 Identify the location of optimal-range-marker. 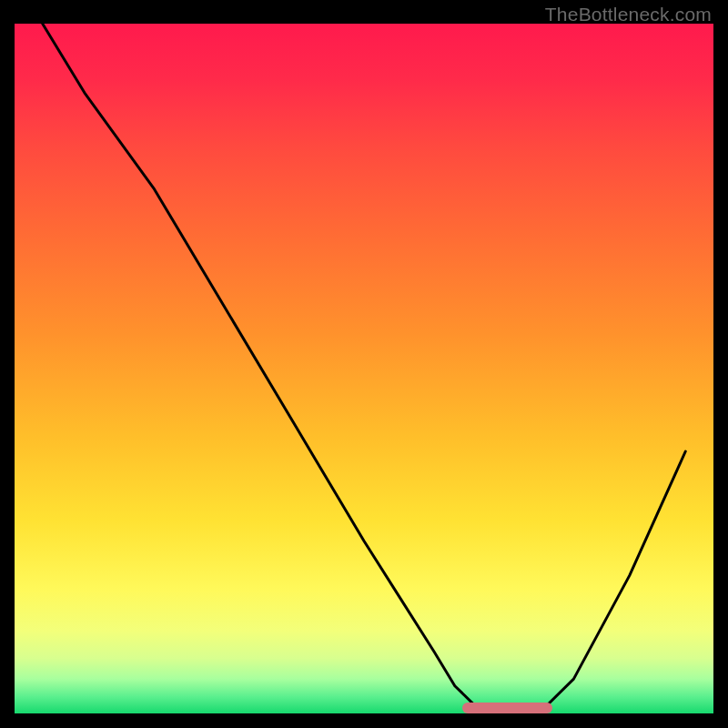
(508, 708).